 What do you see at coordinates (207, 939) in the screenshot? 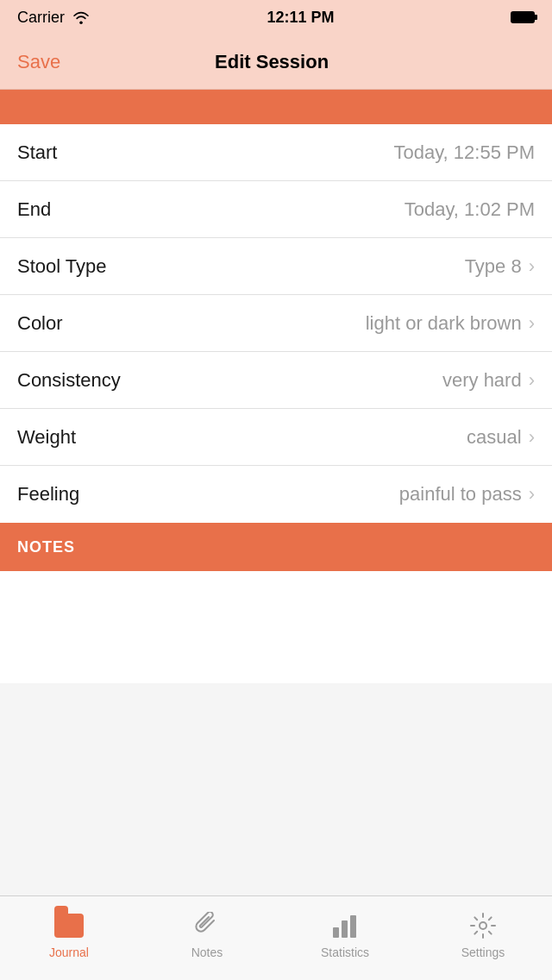
I see `tab-notes: Notes` at bounding box center [207, 939].